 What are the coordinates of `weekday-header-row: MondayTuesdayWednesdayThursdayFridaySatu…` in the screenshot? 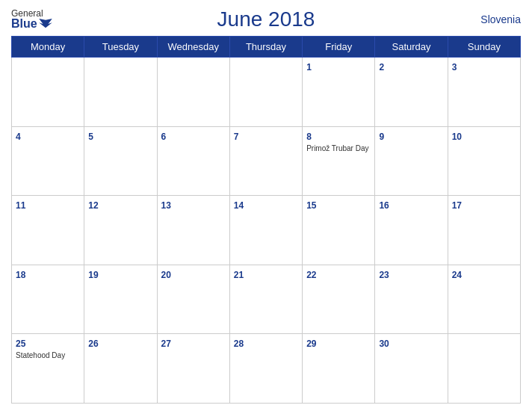 It's located at (266, 47).